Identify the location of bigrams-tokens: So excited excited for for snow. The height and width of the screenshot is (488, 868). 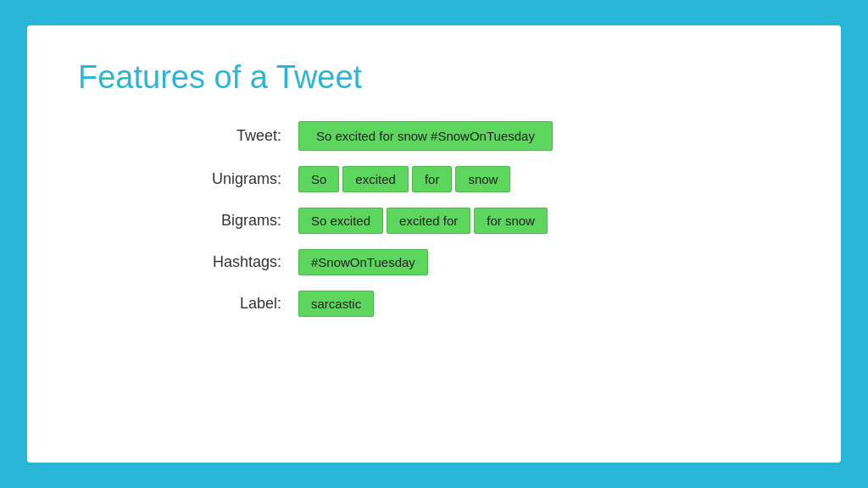
(423, 220).